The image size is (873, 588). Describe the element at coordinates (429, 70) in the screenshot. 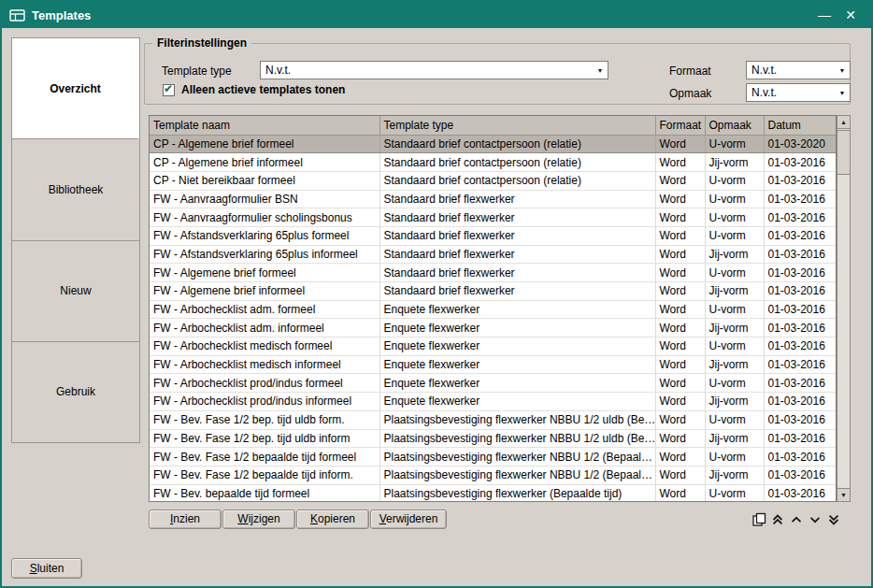

I see `template-type-value: N.v.t.` at that location.